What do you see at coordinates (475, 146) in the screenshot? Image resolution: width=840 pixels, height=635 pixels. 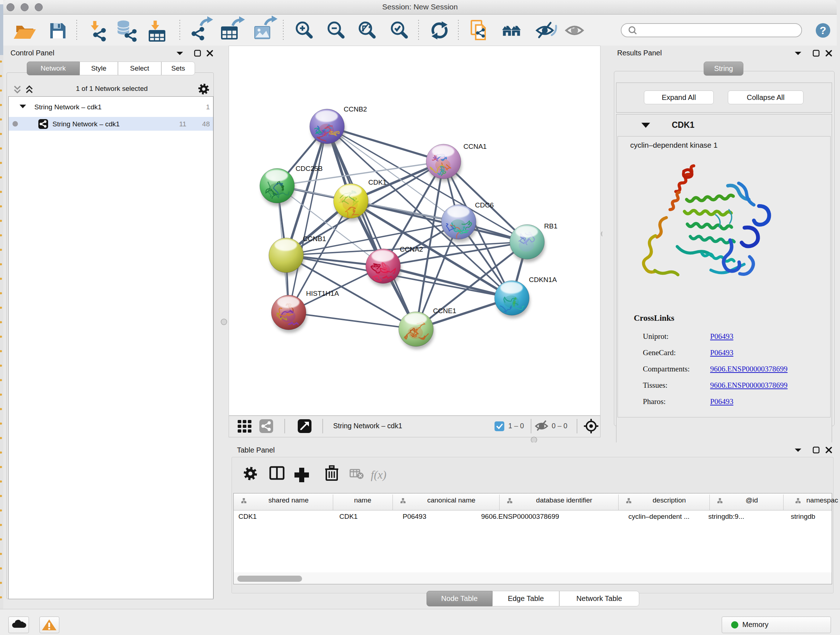 I see `svg-text: CCNA1` at bounding box center [475, 146].